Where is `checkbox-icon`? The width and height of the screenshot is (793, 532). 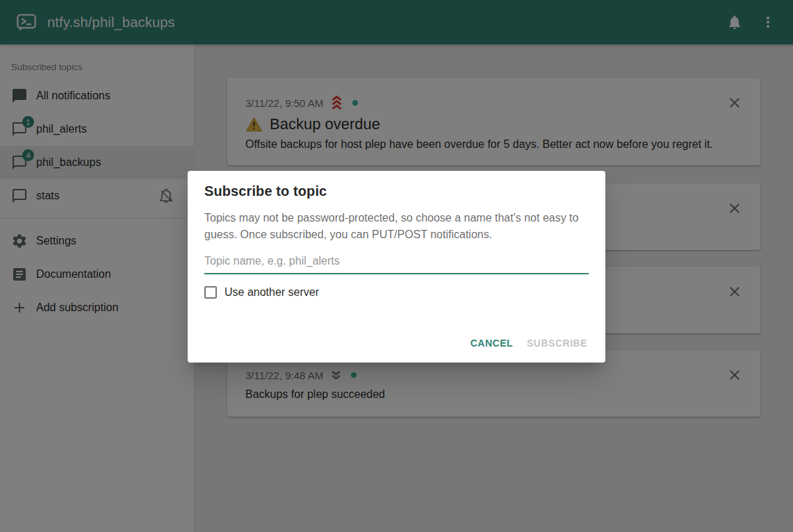
checkbox-icon is located at coordinates (211, 292).